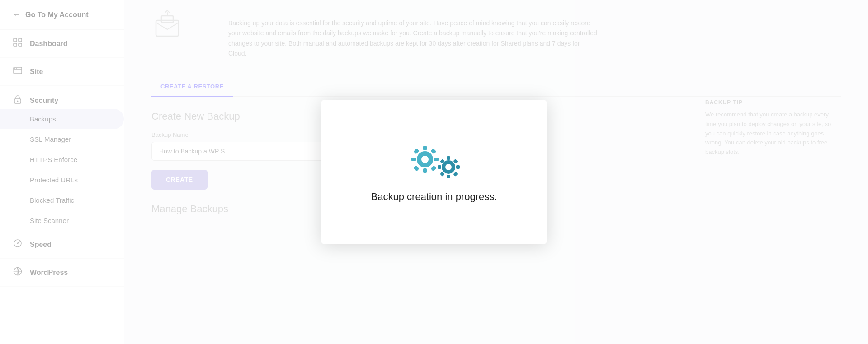  What do you see at coordinates (434, 172) in the screenshot?
I see `backup-progress-modal: Backup creation in progress.` at bounding box center [434, 172].